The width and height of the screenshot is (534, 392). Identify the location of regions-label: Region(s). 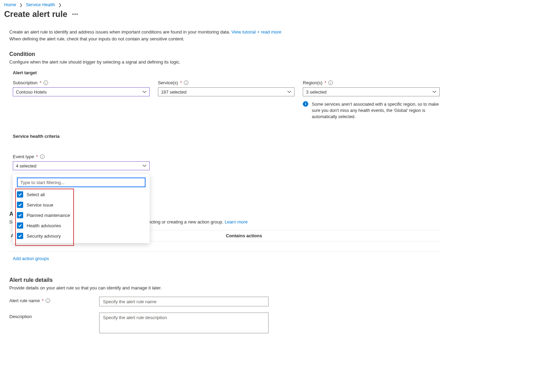
(312, 83).